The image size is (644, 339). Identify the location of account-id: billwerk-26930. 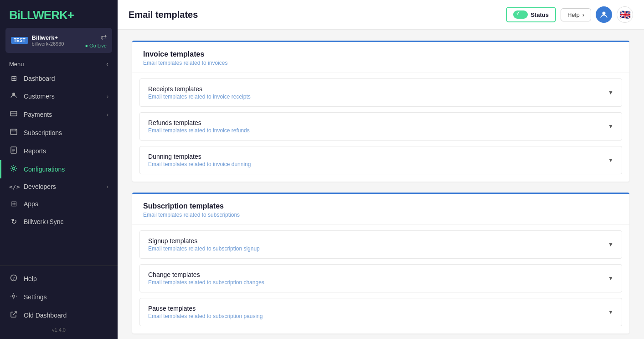
(48, 44).